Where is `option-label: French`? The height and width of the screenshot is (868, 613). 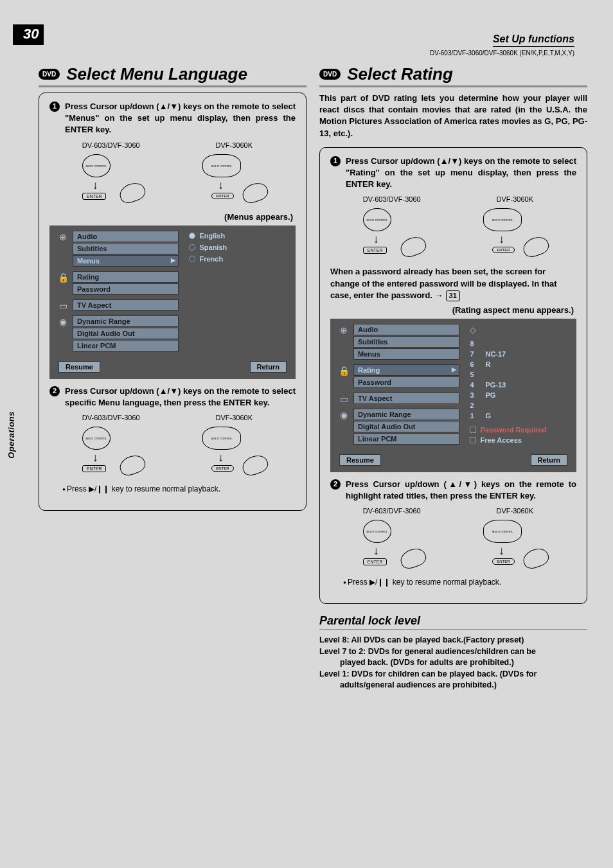 option-label: French is located at coordinates (211, 259).